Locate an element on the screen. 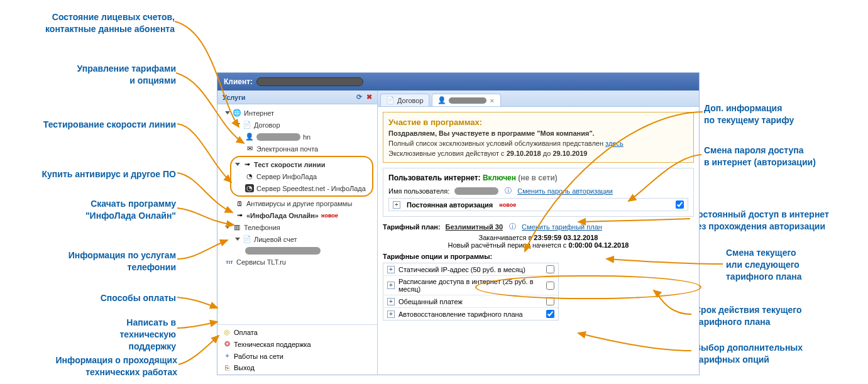  tlt-icon: тιт is located at coordinates (229, 262).